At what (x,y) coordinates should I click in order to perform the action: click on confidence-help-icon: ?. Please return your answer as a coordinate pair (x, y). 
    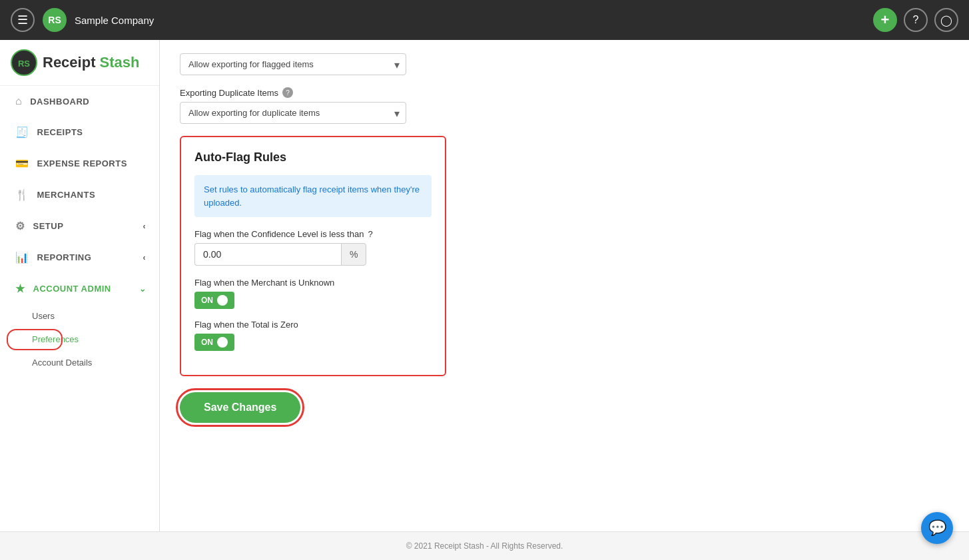
    Looking at the image, I should click on (370, 234).